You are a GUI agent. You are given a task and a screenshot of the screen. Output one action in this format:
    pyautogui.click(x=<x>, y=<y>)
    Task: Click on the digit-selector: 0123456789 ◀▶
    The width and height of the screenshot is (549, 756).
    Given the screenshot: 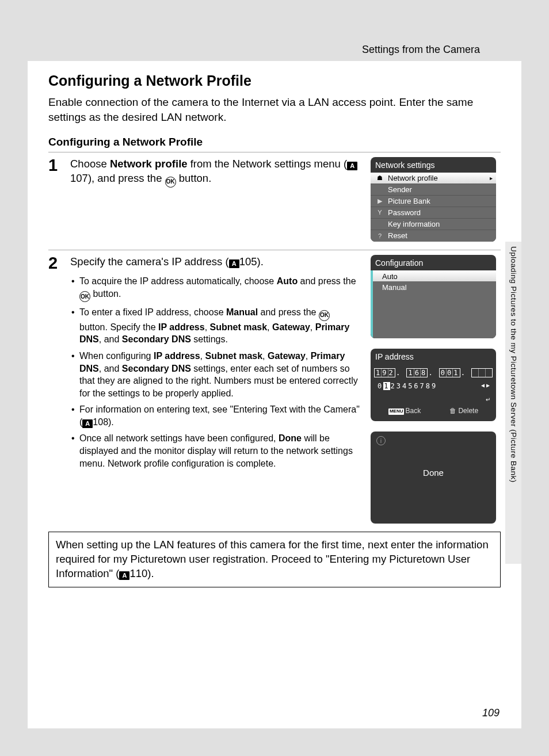 What is the action you would take?
    pyautogui.click(x=433, y=387)
    